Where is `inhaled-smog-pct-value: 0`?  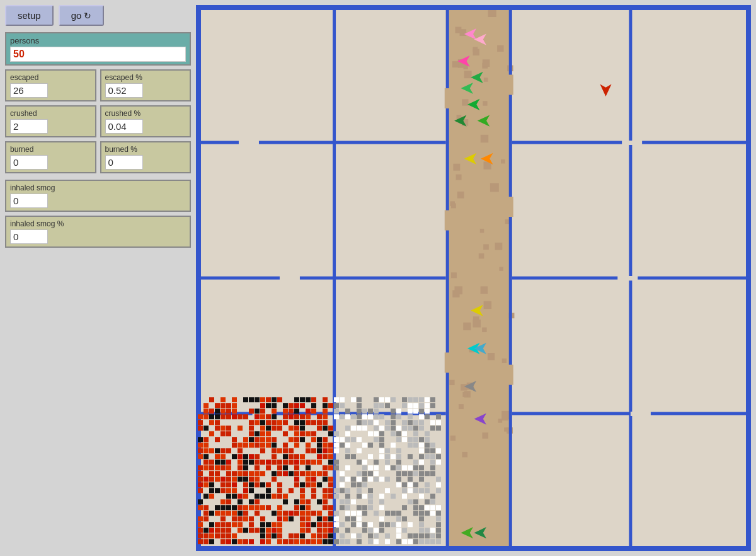
inhaled-smog-pct-value: 0 is located at coordinates (29, 237).